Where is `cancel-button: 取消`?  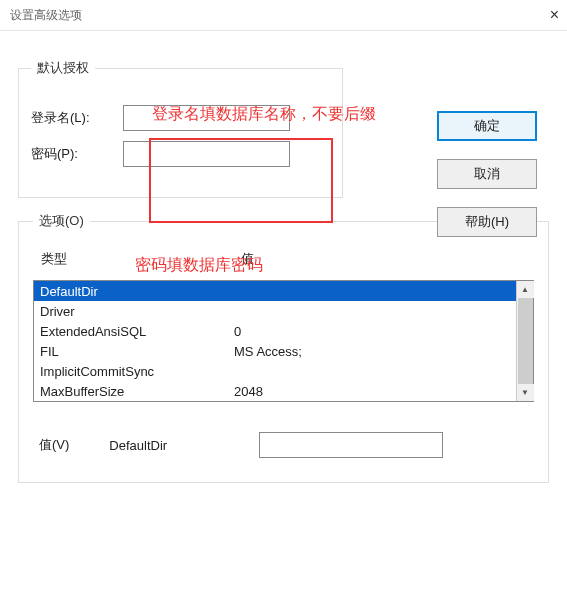
cancel-button: 取消 is located at coordinates (487, 174).